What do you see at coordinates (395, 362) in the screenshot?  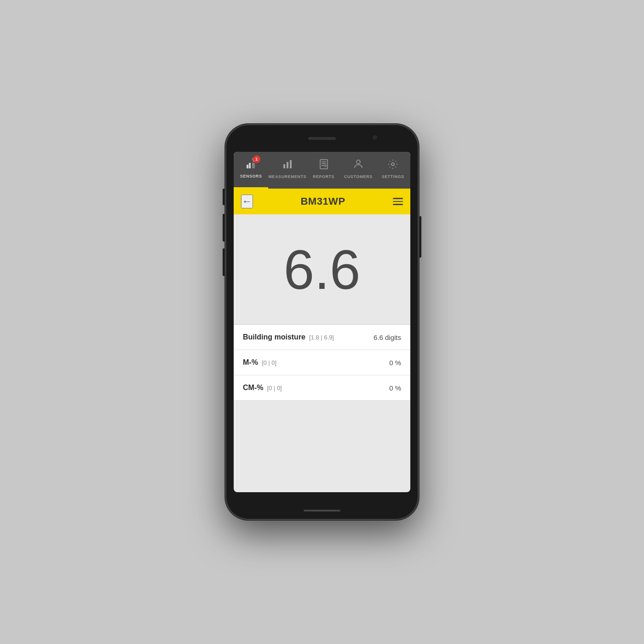 I see `measurement-value-2: 0 %` at bounding box center [395, 362].